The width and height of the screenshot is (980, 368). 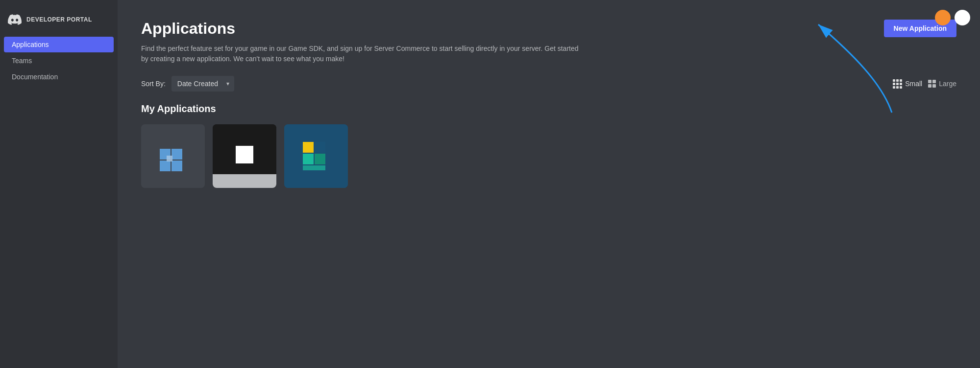 What do you see at coordinates (943, 18) in the screenshot?
I see `user-avatar-orange` at bounding box center [943, 18].